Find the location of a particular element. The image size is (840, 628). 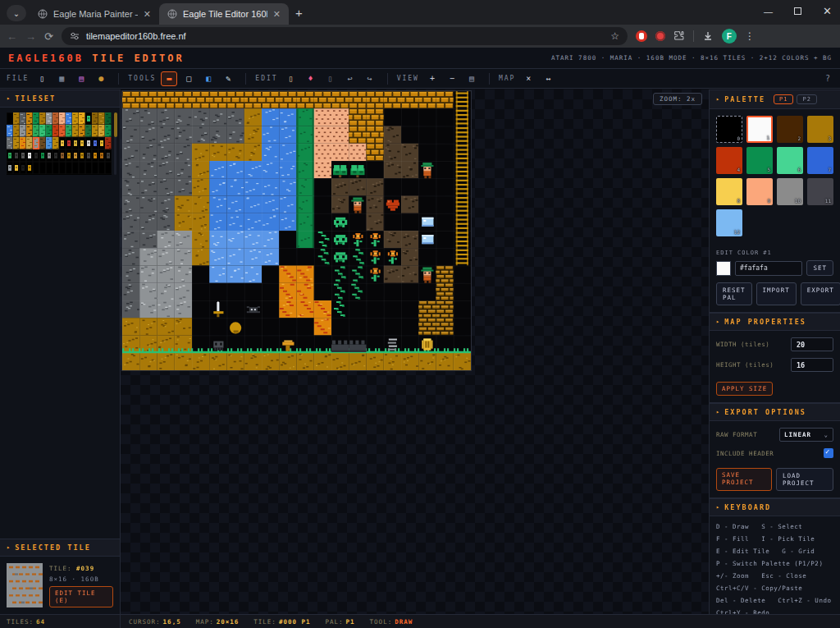

help-button: ? is located at coordinates (829, 79).